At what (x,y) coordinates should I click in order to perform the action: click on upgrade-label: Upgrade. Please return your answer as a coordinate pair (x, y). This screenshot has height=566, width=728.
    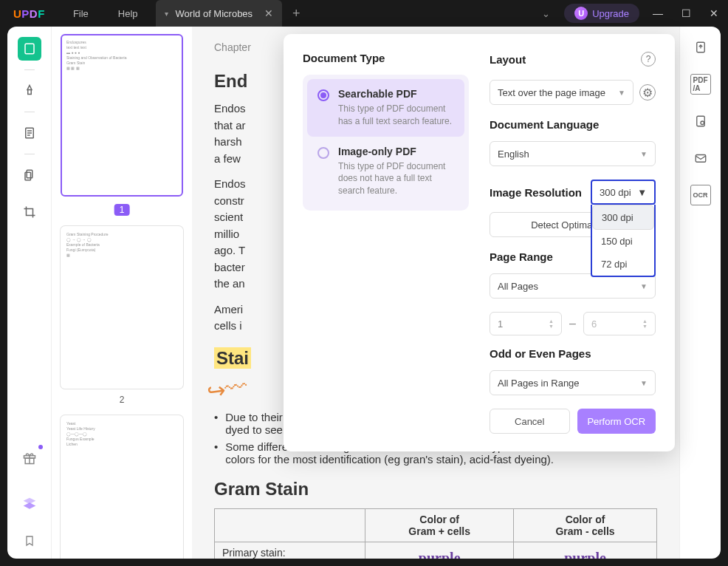
    Looking at the image, I should click on (611, 13).